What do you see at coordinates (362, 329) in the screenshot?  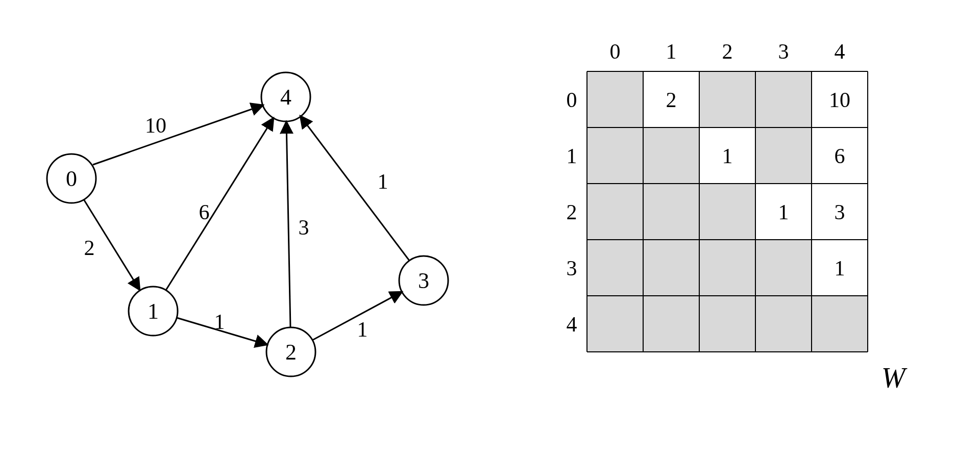 I see `edge-2-3-label: 1` at bounding box center [362, 329].